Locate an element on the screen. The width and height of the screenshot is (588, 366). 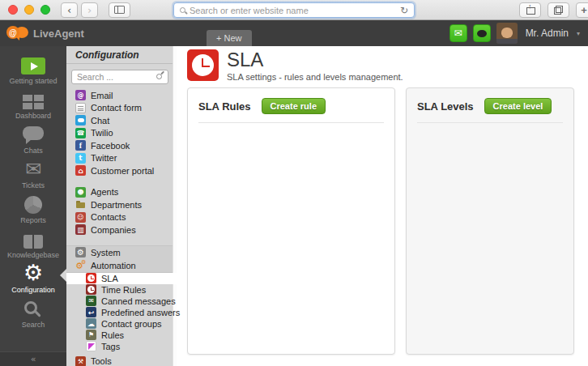
config-item-label: Agents is located at coordinates (104, 192).